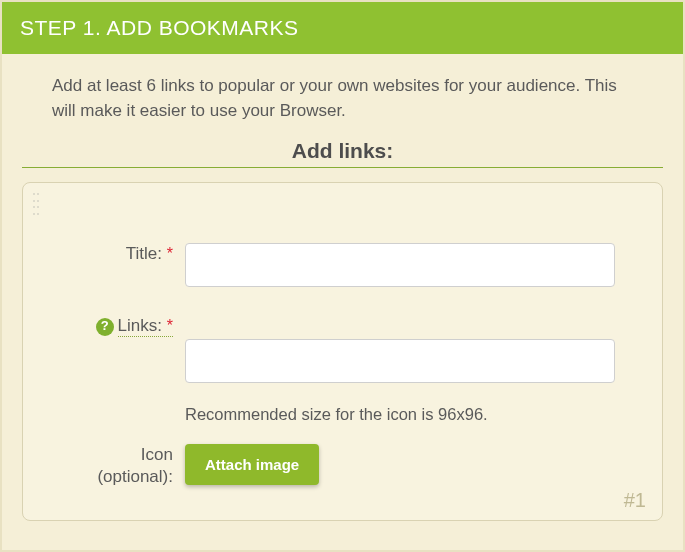  What do you see at coordinates (135, 476) in the screenshot?
I see `icon-label-line2: (optional):` at bounding box center [135, 476].